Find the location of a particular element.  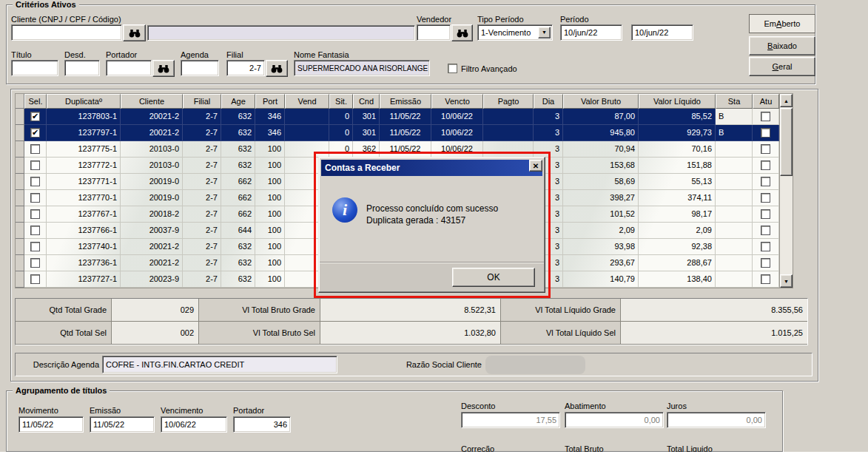

column-header-emissao: Emissão is located at coordinates (406, 101).